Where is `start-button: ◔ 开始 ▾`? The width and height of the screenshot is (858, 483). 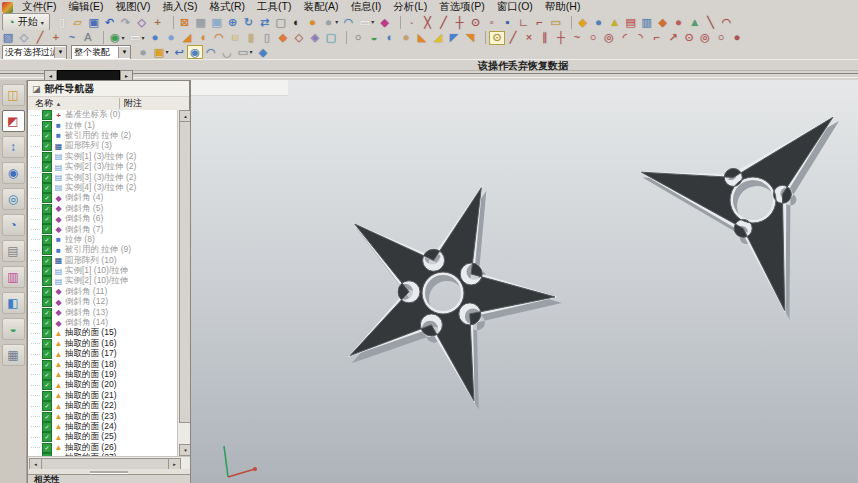
start-button: ◔ 开始 ▾ is located at coordinates (26, 22).